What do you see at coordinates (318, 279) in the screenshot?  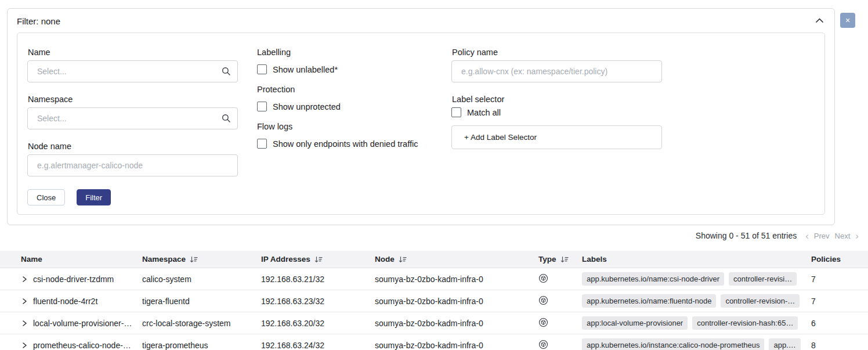 I see `endpoint-ip: 192.168.63.21/32` at bounding box center [318, 279].